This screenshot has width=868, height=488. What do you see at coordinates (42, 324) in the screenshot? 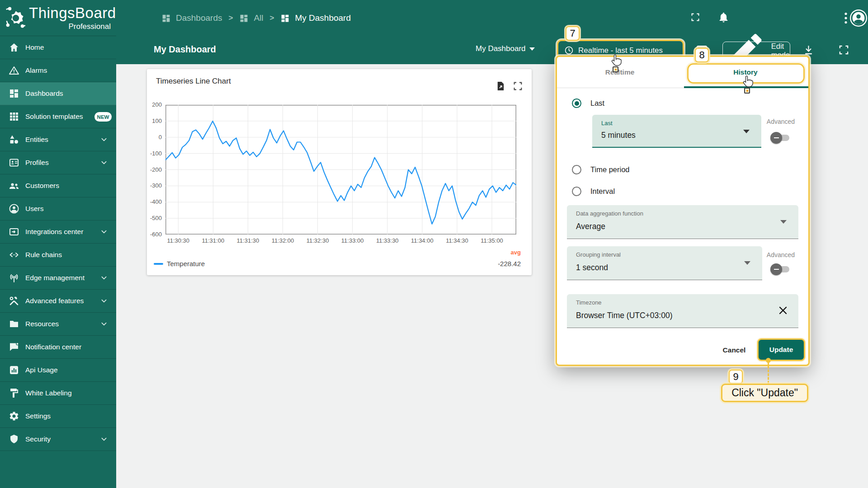
I see `sidebar-item-label: Resources` at bounding box center [42, 324].